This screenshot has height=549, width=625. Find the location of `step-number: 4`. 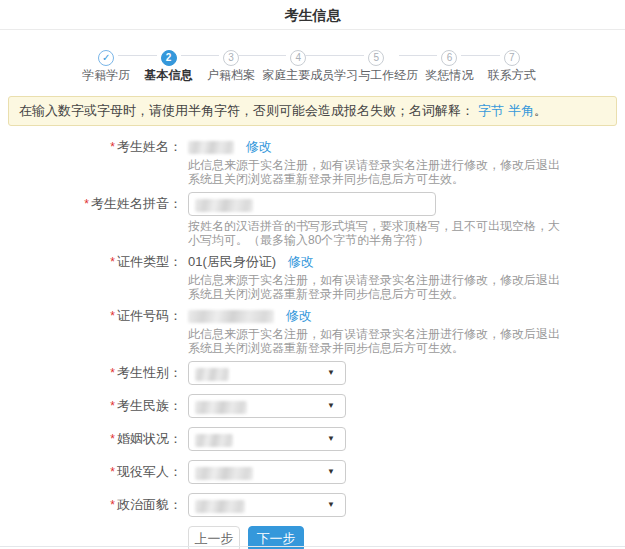

step-number: 4 is located at coordinates (298, 58).